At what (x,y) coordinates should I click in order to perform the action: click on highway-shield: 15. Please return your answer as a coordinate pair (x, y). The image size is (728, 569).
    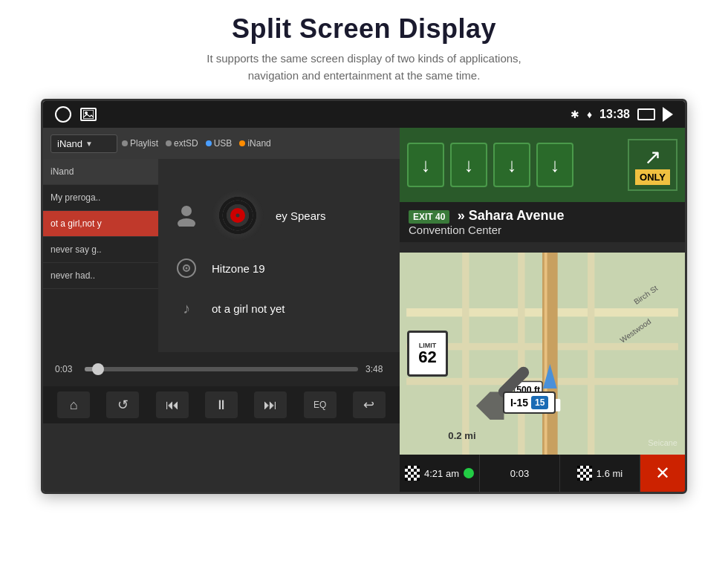
    Looking at the image, I should click on (539, 403).